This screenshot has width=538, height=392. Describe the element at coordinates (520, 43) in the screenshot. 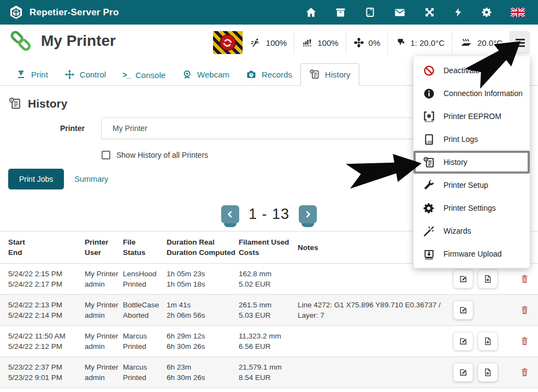

I see `printer-menu-button` at that location.